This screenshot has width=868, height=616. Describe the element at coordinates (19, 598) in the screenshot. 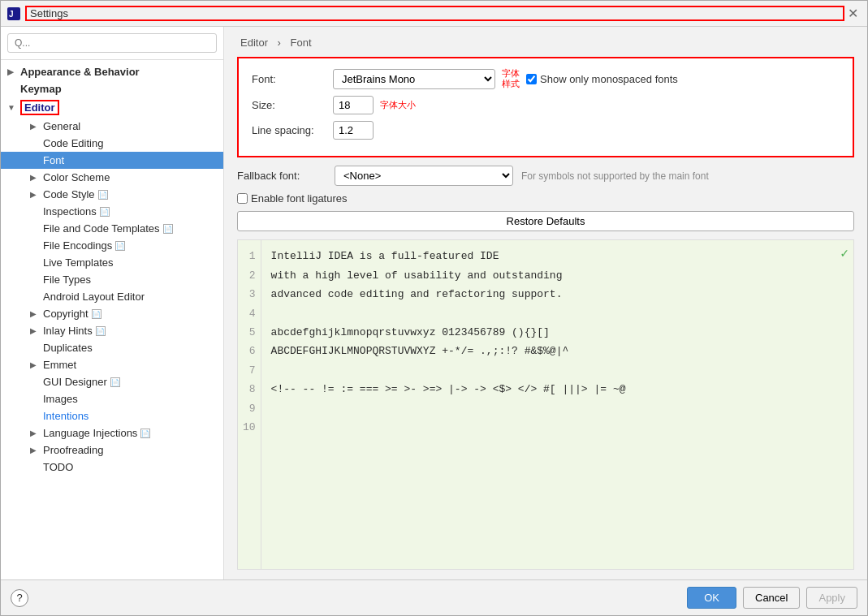

I see `help-button: ?` at that location.